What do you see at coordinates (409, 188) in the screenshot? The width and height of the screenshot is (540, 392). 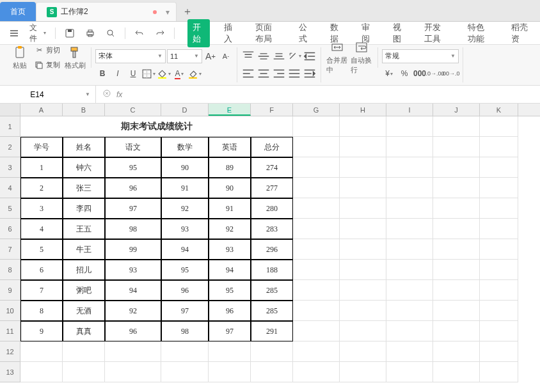 I see `cell-I4` at bounding box center [409, 188].